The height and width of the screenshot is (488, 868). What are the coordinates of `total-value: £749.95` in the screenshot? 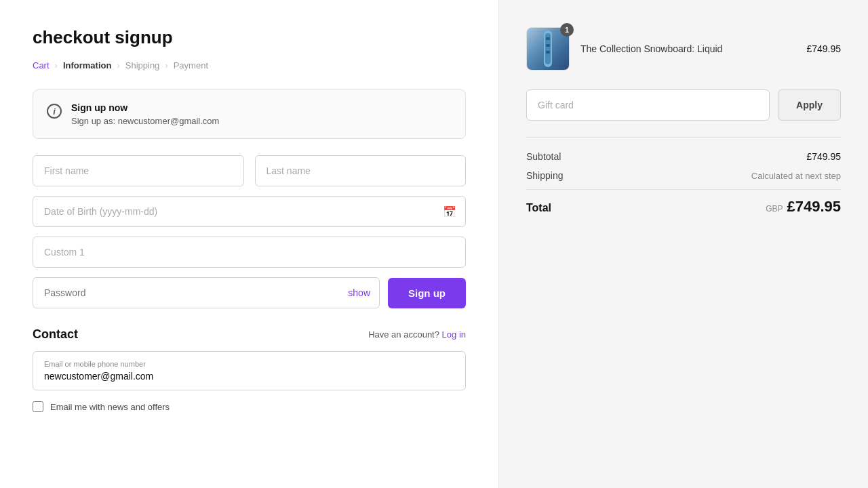 It's located at (814, 207).